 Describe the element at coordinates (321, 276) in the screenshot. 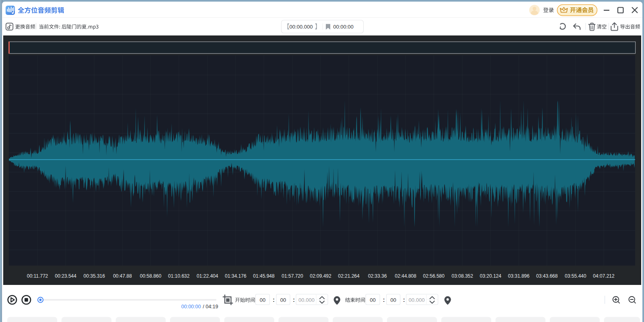

I see `svg-text: 02:09.492` at that location.